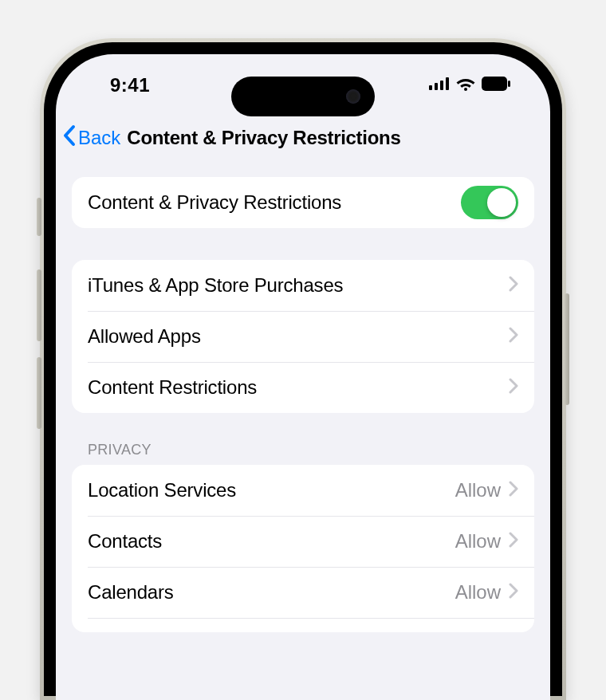  Describe the element at coordinates (303, 387) in the screenshot. I see `content-restrictions-row: Content Restrictions` at that location.